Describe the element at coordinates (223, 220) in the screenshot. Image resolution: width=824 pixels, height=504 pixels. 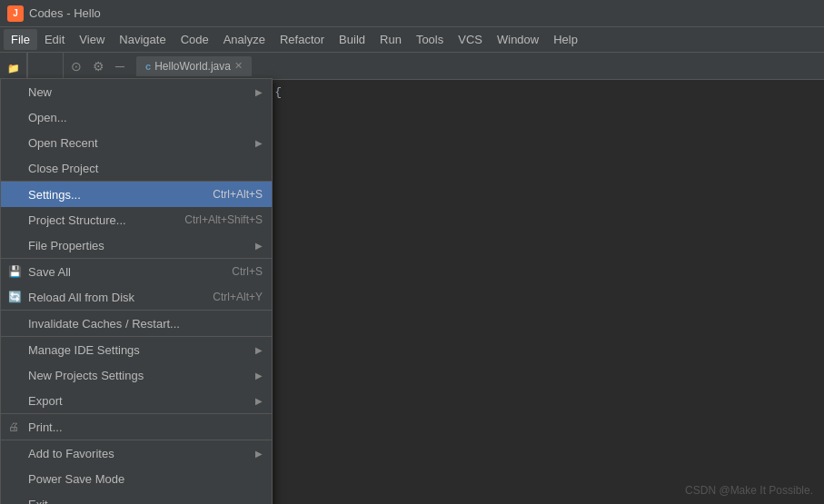
I see `project-structure-shortcut: Ctrl+Alt+Shift+S` at that location.